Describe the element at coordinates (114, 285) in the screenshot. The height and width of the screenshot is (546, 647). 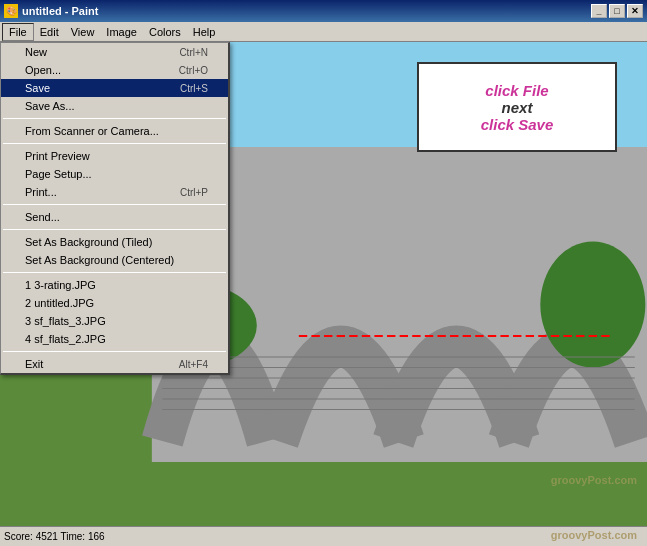
I see `menu-recent-1: 1 3-rating.JPG` at that location.